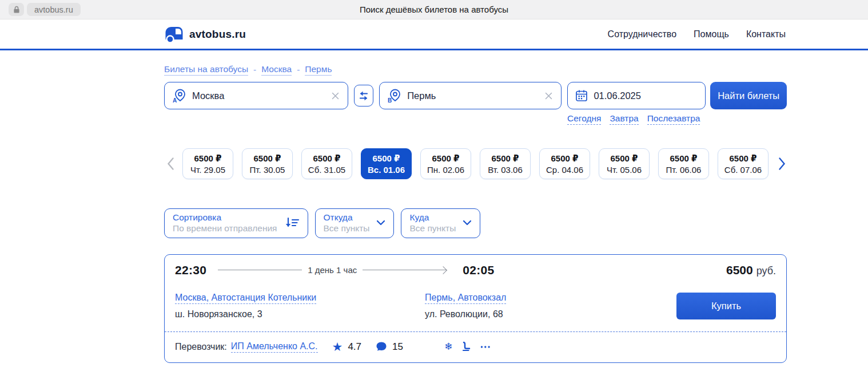 This screenshot has height=371, width=868. I want to click on from-field: А, so click(256, 96).